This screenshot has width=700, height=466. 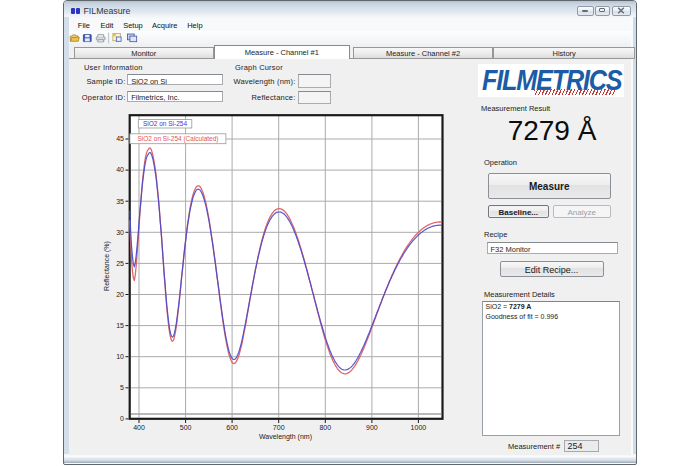 What do you see at coordinates (120, 202) in the screenshot?
I see `svg-text: 35` at bounding box center [120, 202].